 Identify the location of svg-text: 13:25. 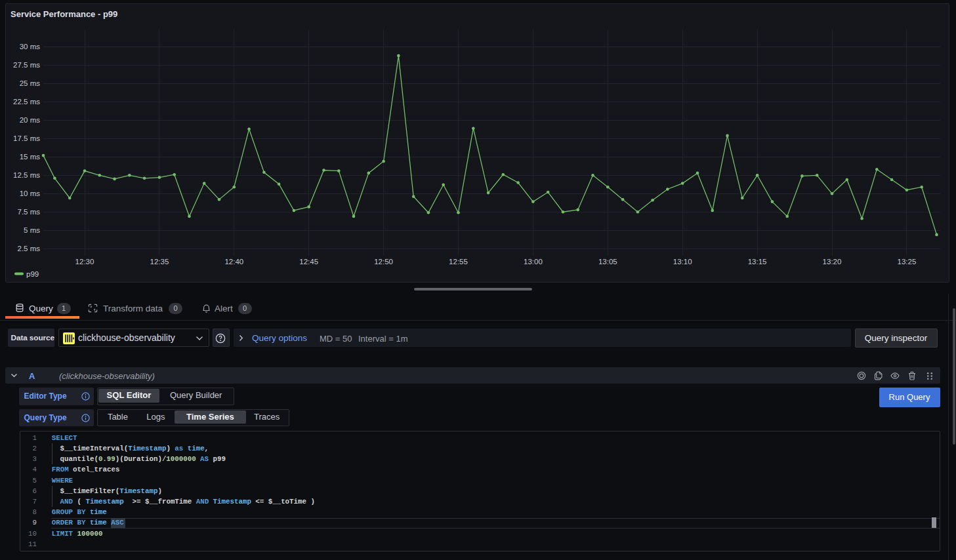
(907, 262).